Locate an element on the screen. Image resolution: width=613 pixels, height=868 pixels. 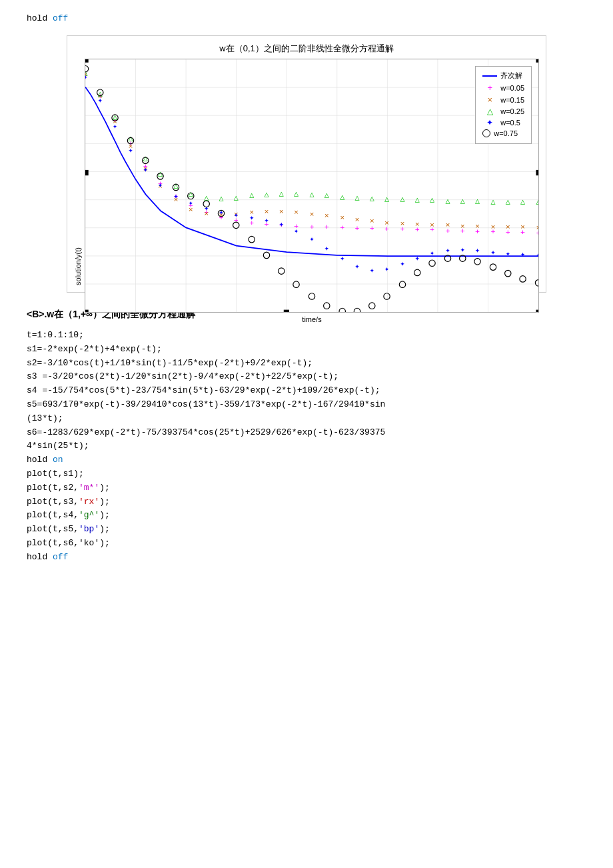
legend-label-w025: w=0.25 is located at coordinates (512, 111).